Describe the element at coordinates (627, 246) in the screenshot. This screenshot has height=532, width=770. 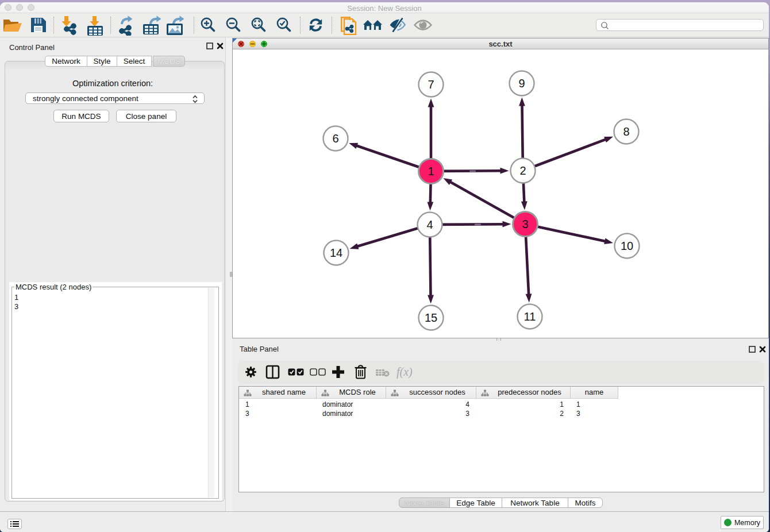
I see `svg-text: 10` at that location.